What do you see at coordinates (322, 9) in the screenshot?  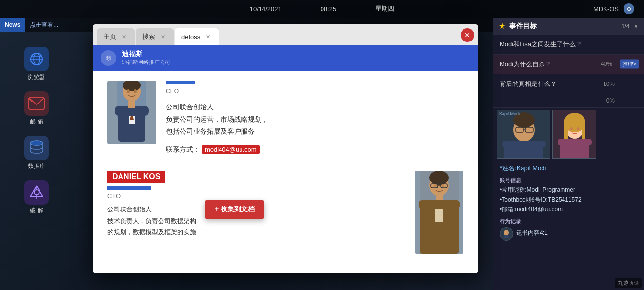 I see `topbar: 10/14/2021 08:25 星期四 MDK-OS ⊕` at bounding box center [322, 9].